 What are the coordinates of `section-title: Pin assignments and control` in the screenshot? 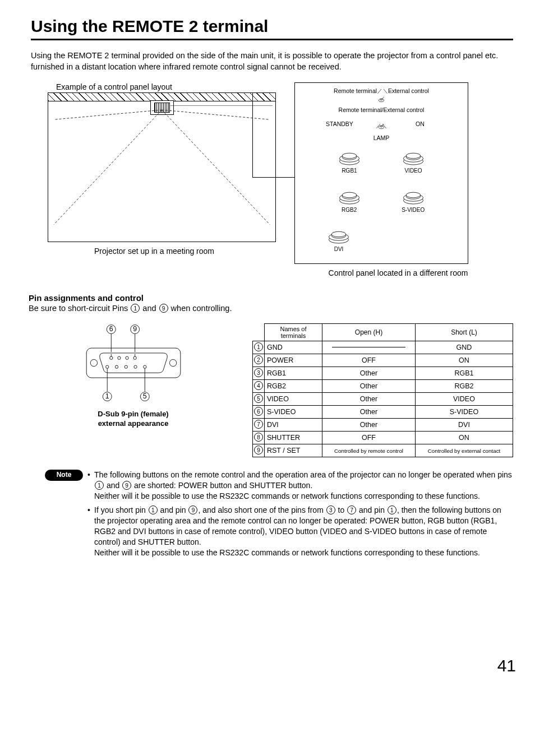 It's located at (271, 298).